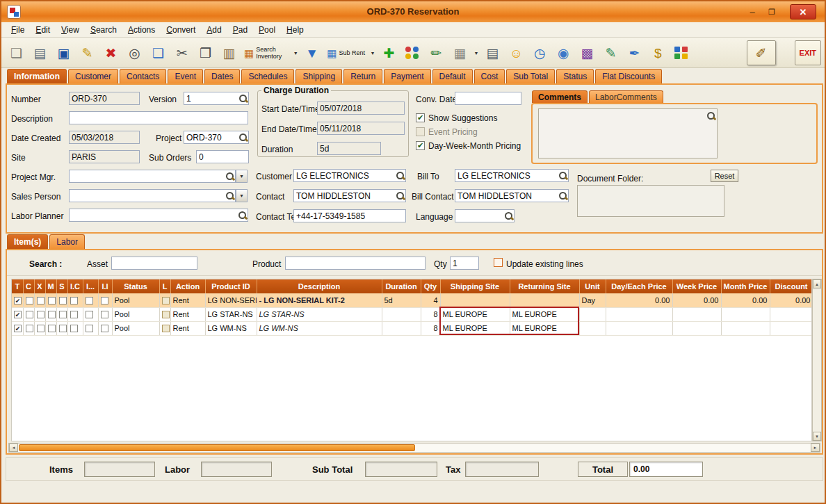  I want to click on maximize-button: ❐, so click(772, 12).